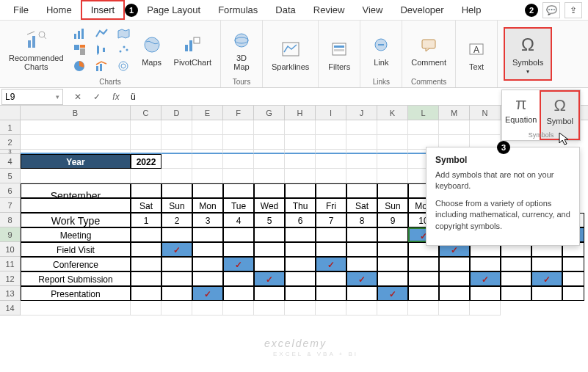 The height and width of the screenshot is (372, 588). Describe the element at coordinates (177, 113) in the screenshot. I see `col-header: D` at that location.